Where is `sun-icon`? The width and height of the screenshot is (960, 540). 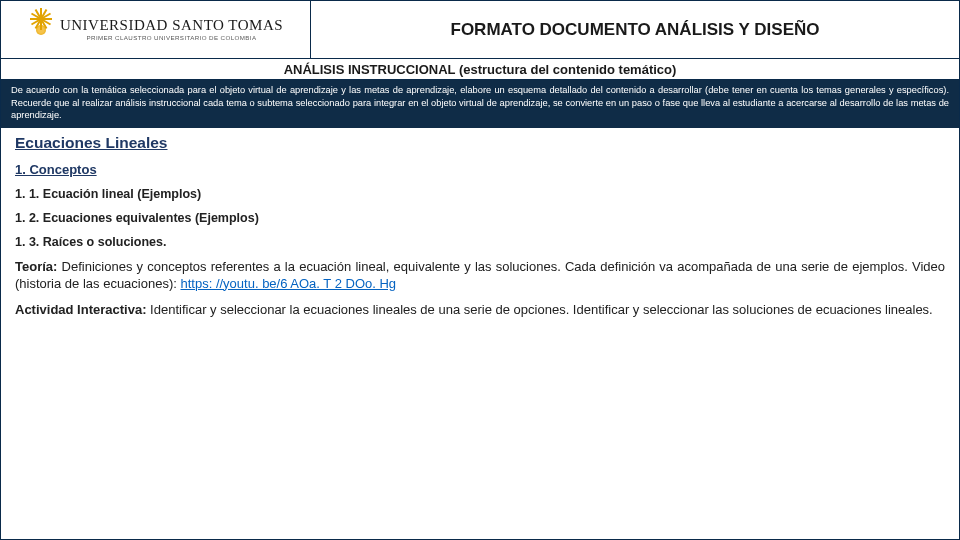
sun-icon is located at coordinates (41, 30).